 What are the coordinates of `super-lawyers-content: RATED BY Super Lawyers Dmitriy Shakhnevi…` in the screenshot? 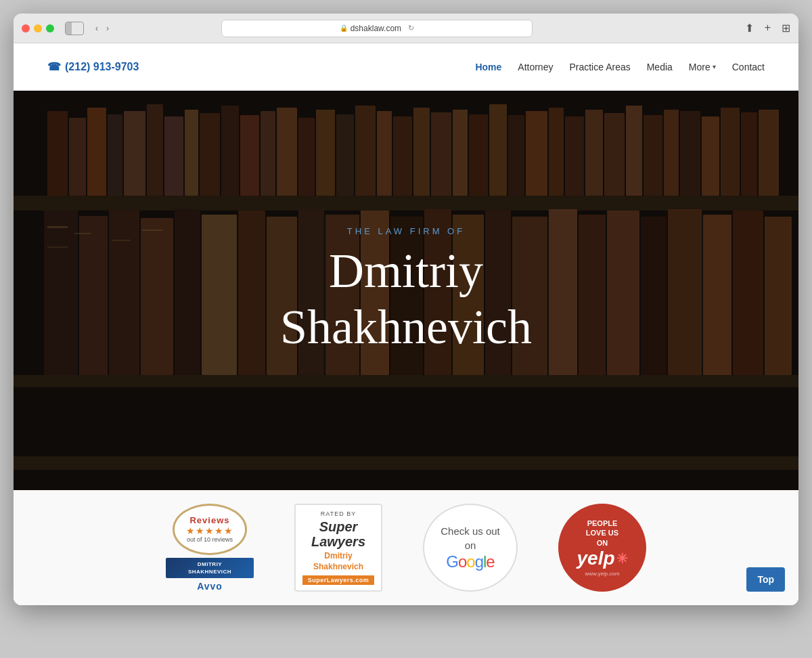 It's located at (338, 548).